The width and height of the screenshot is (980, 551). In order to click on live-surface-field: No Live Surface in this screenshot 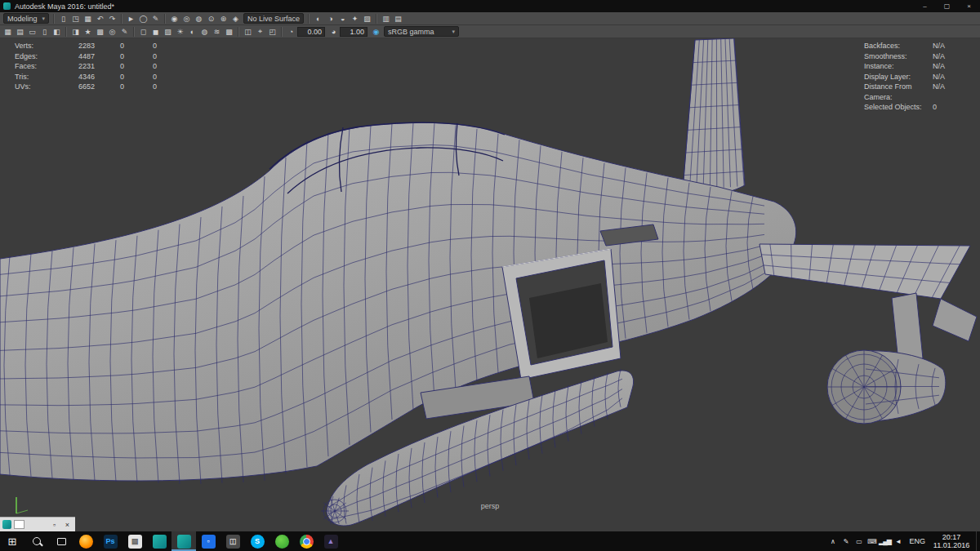, I will do `click(274, 18)`.